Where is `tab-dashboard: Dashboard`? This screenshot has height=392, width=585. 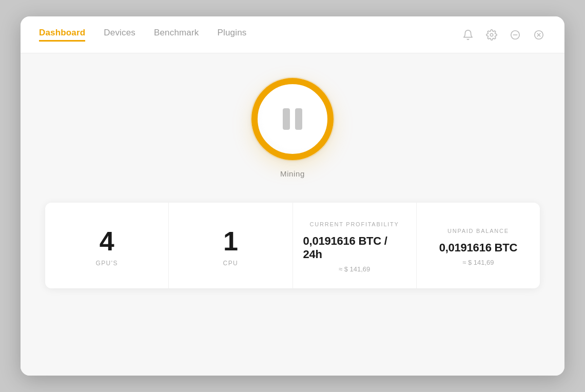 tab-dashboard: Dashboard is located at coordinates (62, 35).